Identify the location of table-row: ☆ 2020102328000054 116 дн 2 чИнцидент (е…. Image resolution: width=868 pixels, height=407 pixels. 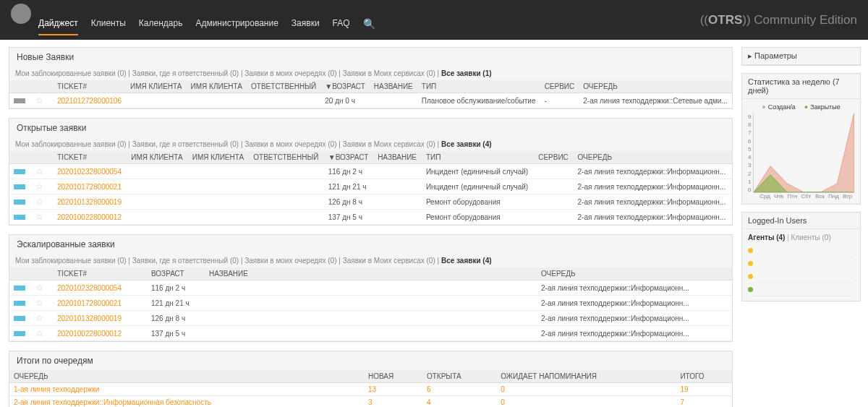
(370, 172).